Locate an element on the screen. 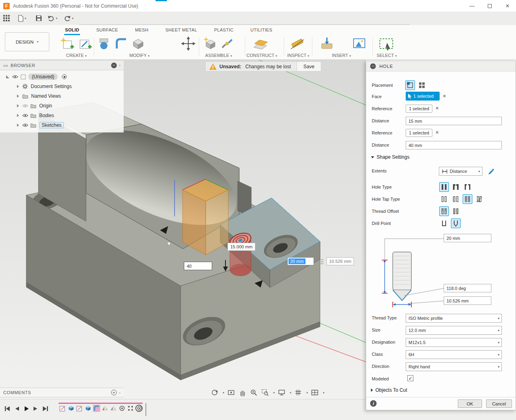 The height and width of the screenshot is (420, 516). objects-to-cut-section: Objects To Cut is located at coordinates (389, 390).